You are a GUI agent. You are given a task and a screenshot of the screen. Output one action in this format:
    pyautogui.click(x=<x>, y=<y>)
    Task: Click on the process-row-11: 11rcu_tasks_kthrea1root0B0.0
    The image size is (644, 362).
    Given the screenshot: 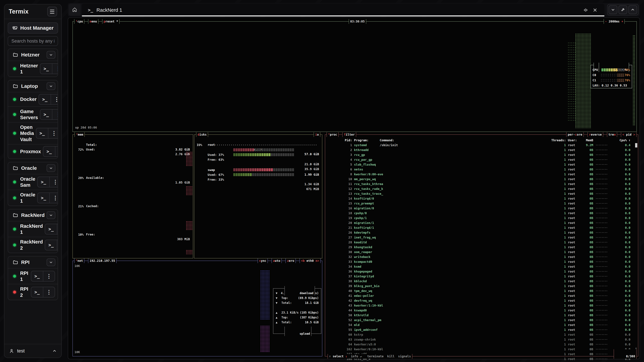 What is the action you would take?
    pyautogui.click(x=482, y=184)
    